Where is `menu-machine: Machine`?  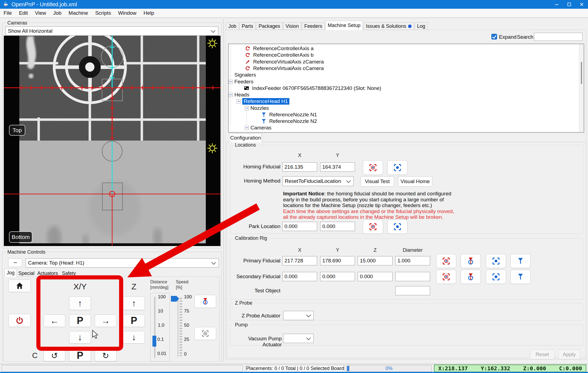 menu-machine: Machine is located at coordinates (78, 13).